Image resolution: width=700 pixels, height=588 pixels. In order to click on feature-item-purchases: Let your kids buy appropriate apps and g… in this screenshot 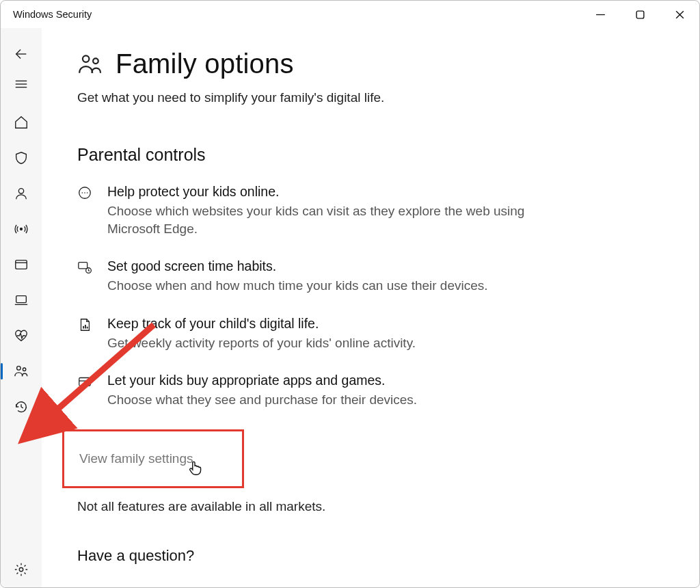, I will do `click(375, 391)`.